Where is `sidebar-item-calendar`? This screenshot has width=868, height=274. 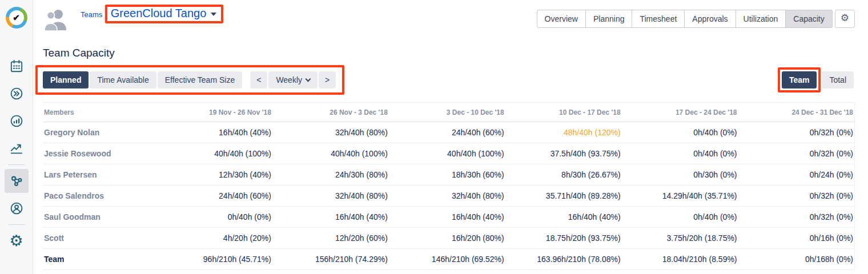
sidebar-item-calendar is located at coordinates (17, 66).